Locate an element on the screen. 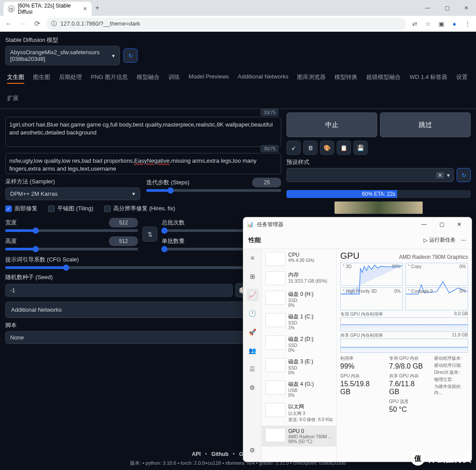  save-button: 💾 is located at coordinates (361, 148).